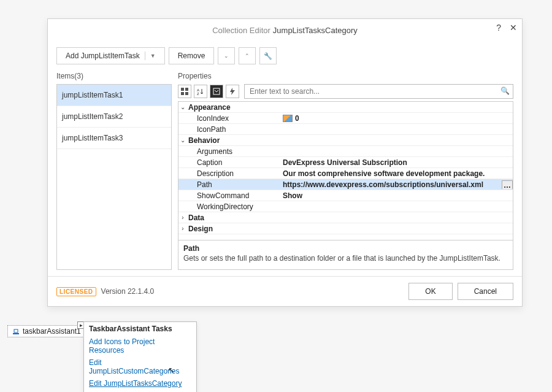 The width and height of the screenshot is (552, 392). Describe the element at coordinates (103, 56) in the screenshot. I see `add-button-label: Add JumpListItemTask` at that location.